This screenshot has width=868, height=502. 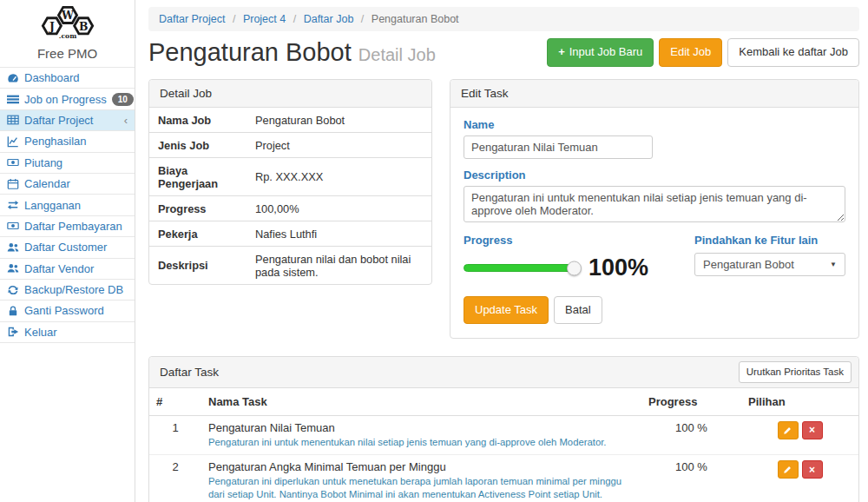 What do you see at coordinates (66, 247) in the screenshot?
I see `sidebar-item-label: Daftar Customer` at bounding box center [66, 247].